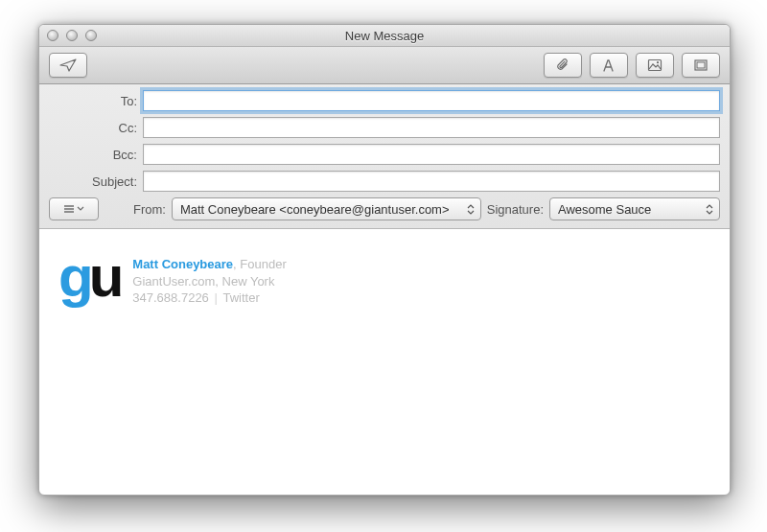 The image size is (767, 532). I want to click on window-title: New Message, so click(384, 36).